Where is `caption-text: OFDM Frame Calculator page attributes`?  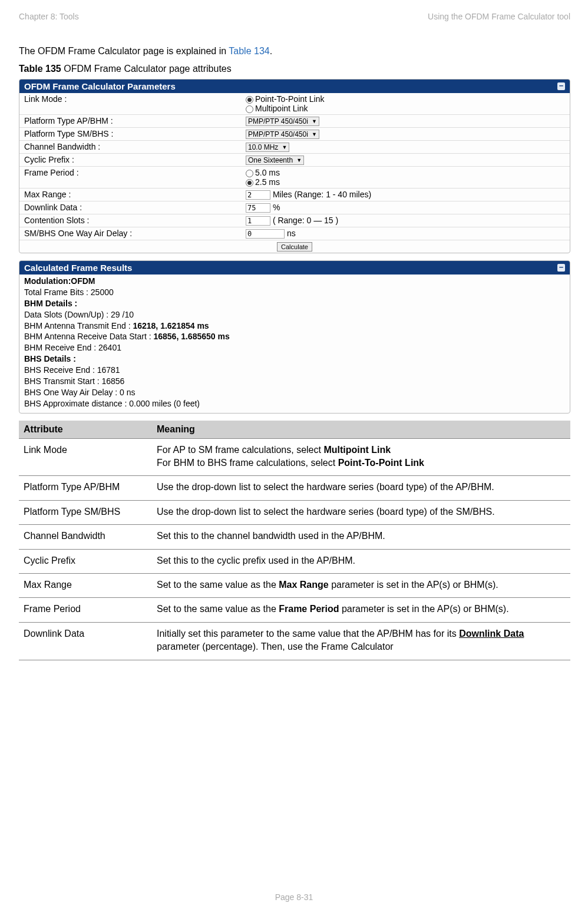 caption-text: OFDM Frame Calculator page attributes is located at coordinates (146, 68).